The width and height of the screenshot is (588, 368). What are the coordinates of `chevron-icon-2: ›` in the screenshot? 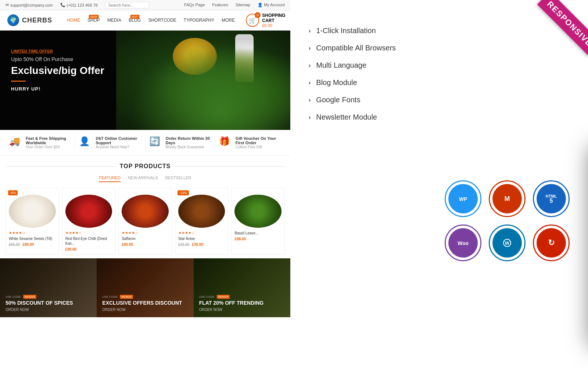 It's located at (309, 48).